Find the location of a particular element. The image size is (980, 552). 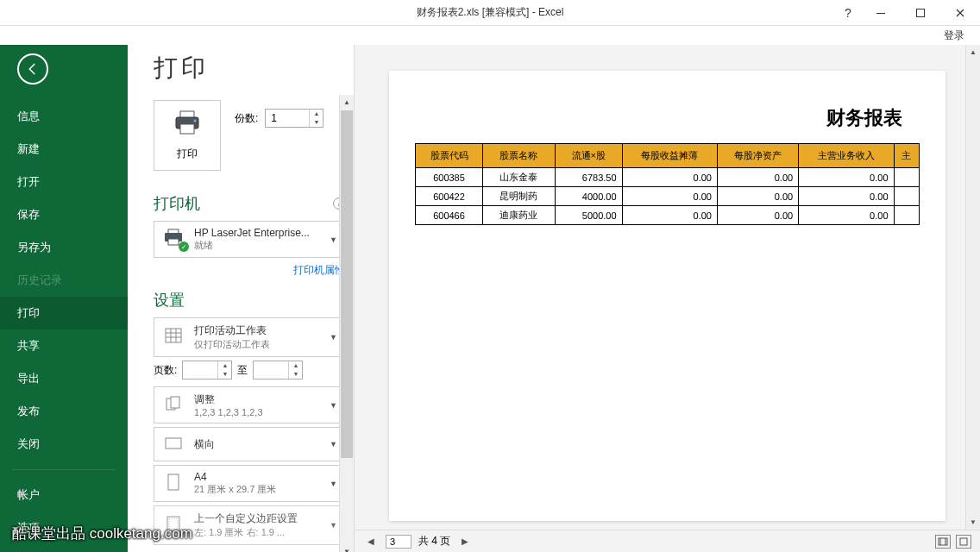

page-total-label: 共 4 页 is located at coordinates (435, 542).